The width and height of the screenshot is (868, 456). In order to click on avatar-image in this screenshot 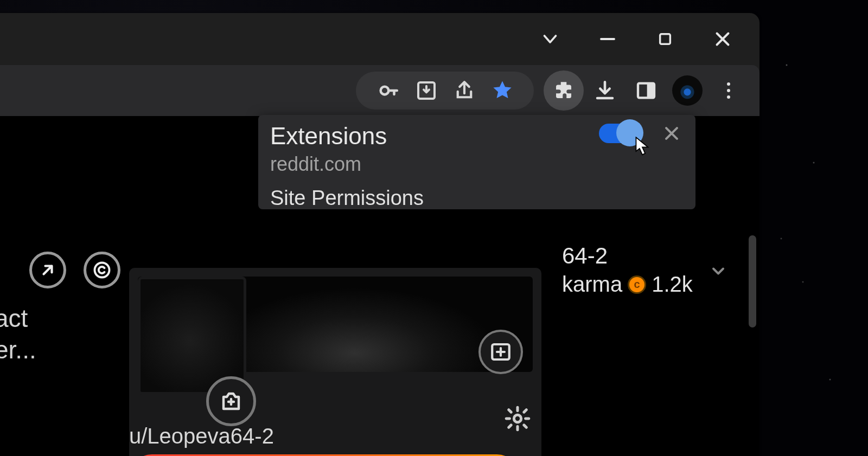, I will do `click(687, 91)`.